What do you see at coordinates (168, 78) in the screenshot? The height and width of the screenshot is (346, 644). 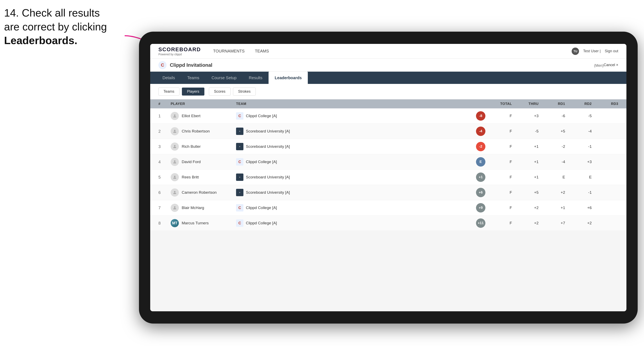 I see `tab-details: Details` at bounding box center [168, 78].